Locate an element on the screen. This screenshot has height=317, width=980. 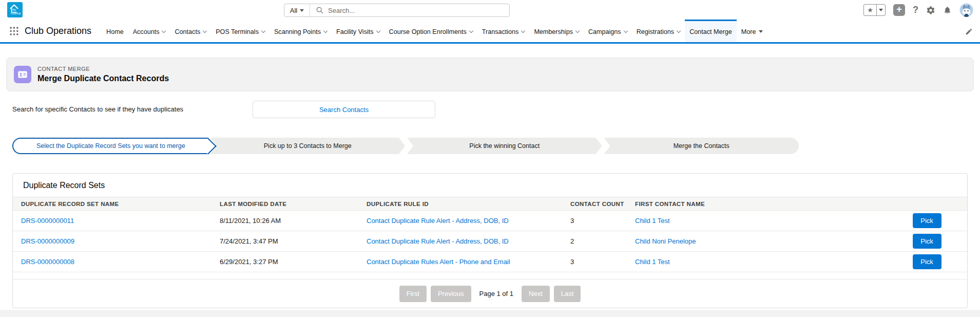
search-scope-dropdown: All is located at coordinates (297, 10).